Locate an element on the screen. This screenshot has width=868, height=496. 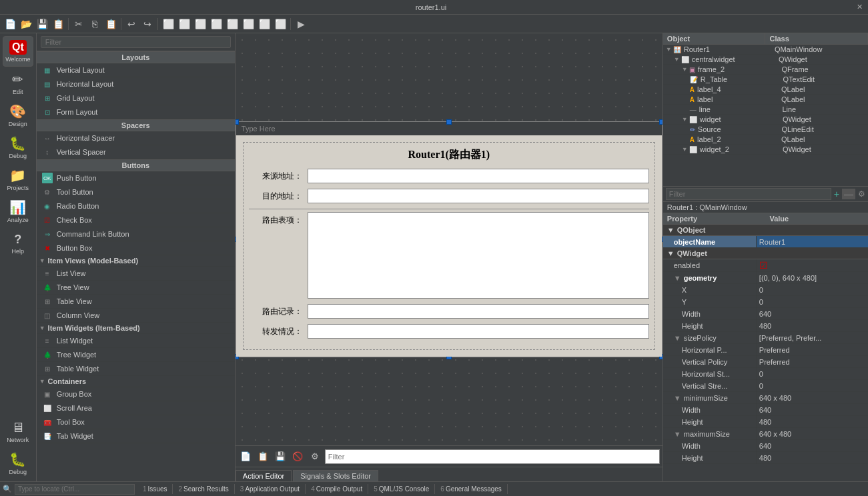
tab-compile: 4Compile Output is located at coordinates (337, 489).